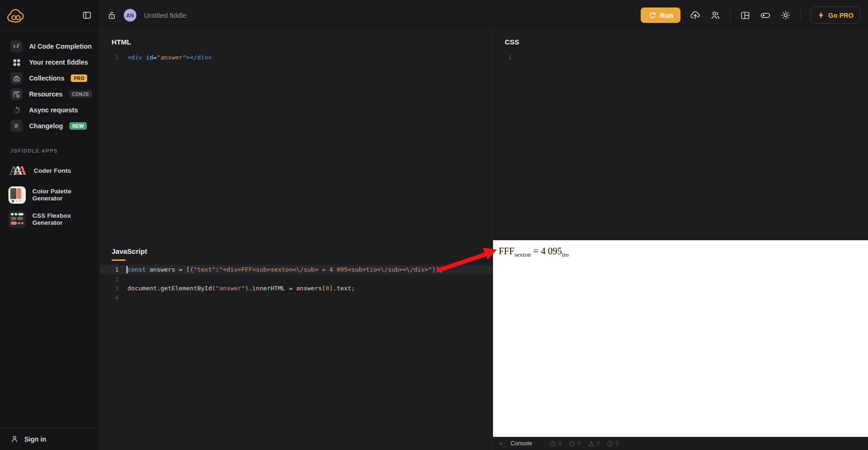 Image resolution: width=868 pixels, height=450 pixels. Describe the element at coordinates (130, 15) in the screenshot. I see `avatar: AN` at that location.